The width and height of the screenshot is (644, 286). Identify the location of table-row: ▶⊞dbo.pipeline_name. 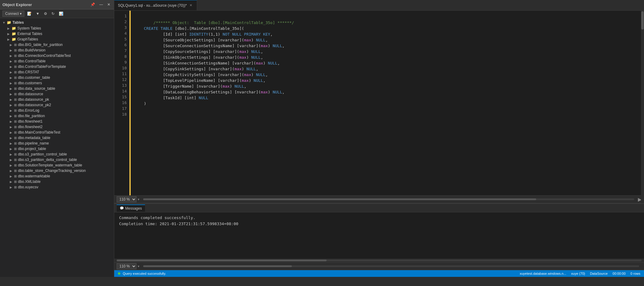
(57, 143).